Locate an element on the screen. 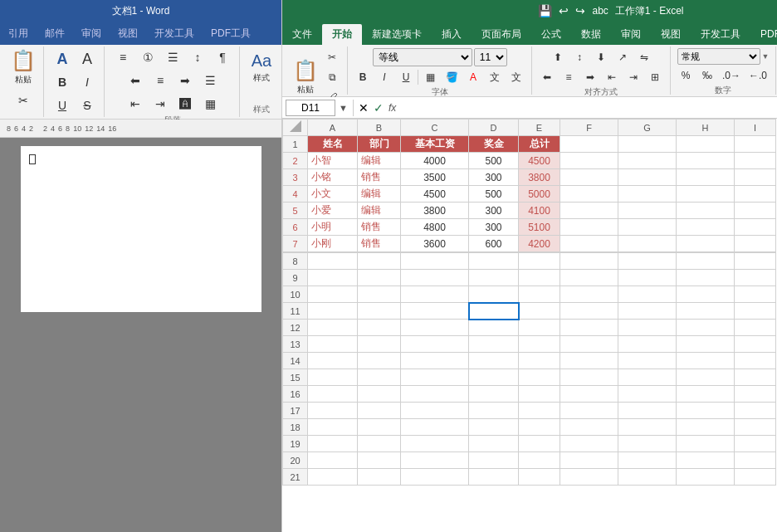 The image size is (777, 532). cell-I18 is located at coordinates (755, 427).